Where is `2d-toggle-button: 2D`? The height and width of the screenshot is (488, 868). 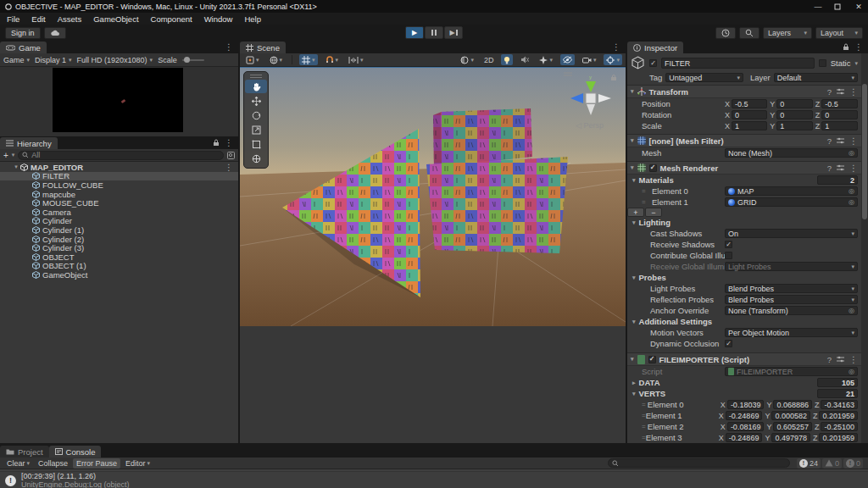 2d-toggle-button: 2D is located at coordinates (489, 59).